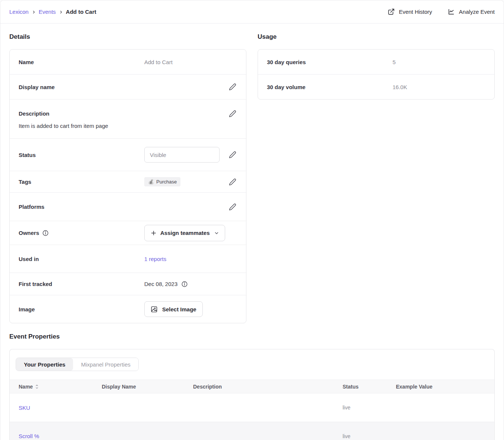 This screenshot has height=440, width=504. Describe the element at coordinates (477, 12) in the screenshot. I see `analyze-event-label: Analyze Event` at that location.